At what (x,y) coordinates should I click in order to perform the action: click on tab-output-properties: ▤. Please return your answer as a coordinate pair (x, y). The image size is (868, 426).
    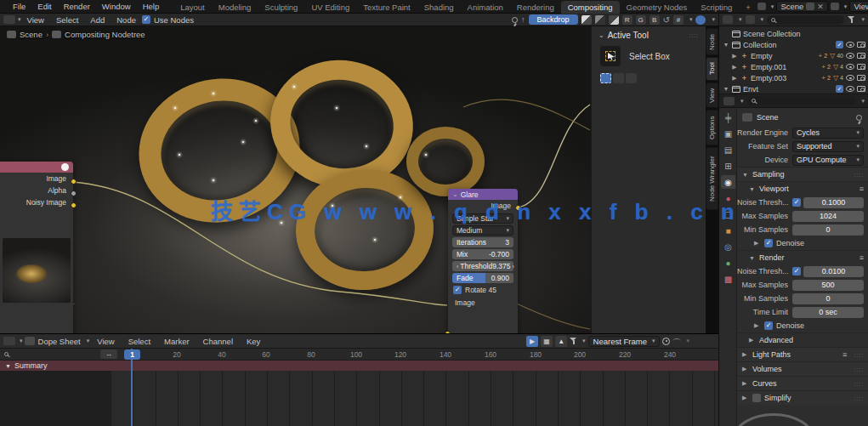
    Looking at the image, I should click on (728, 150).